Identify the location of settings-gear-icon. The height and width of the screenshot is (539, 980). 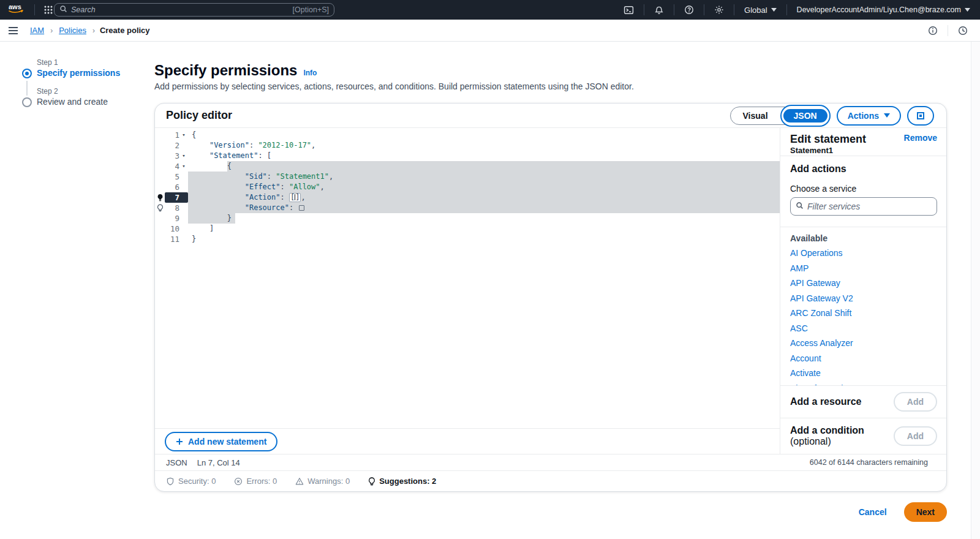
(719, 10).